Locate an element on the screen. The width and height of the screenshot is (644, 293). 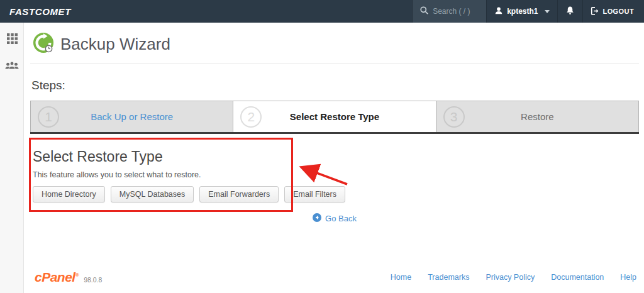
step-bar: 1 Back Up or Restore 2 Select Restore Ty… is located at coordinates (335, 117).